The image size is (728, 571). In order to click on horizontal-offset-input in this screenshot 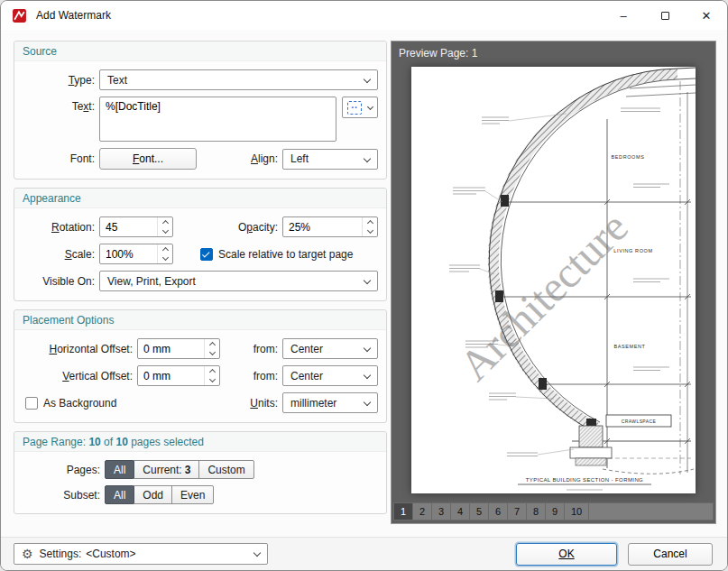, I will do `click(171, 348)`.